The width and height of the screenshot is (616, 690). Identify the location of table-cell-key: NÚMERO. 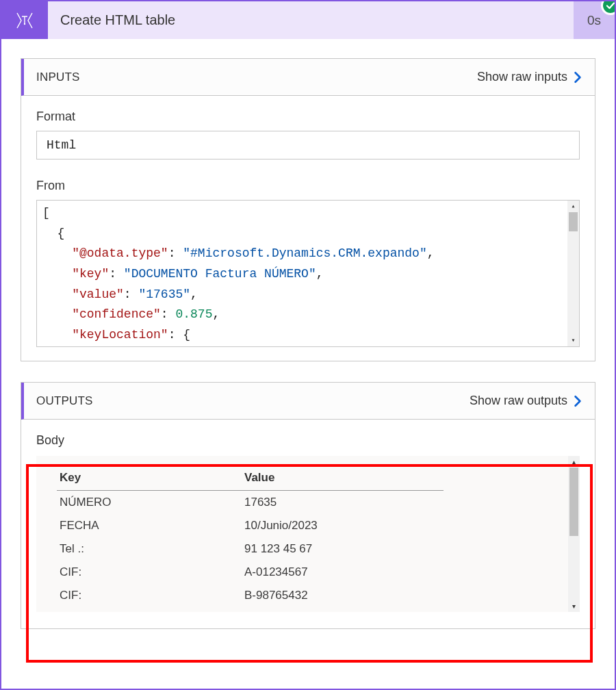
(149, 502).